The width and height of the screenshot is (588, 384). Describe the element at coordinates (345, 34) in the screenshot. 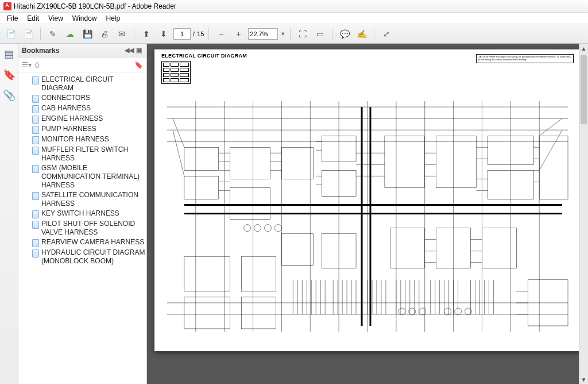

I see `comment-icon: 💬` at that location.